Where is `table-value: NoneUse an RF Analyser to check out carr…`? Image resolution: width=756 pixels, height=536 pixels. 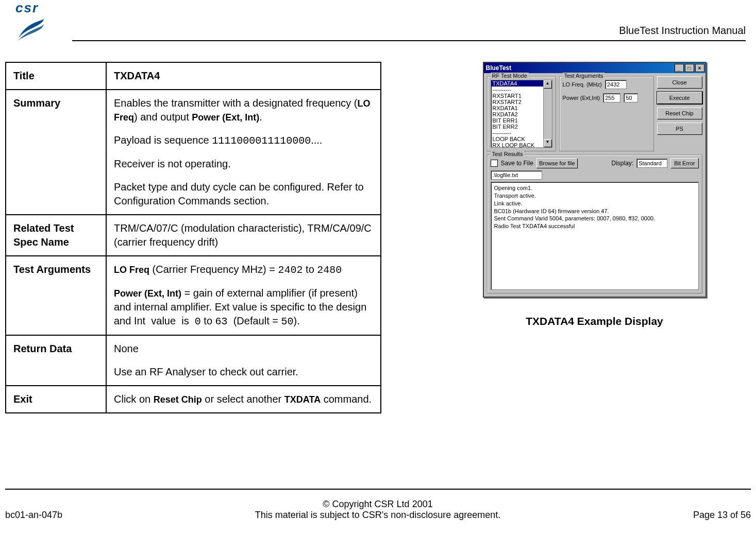 table-value: NoneUse an RF Analyser to check out carr… is located at coordinates (243, 360).